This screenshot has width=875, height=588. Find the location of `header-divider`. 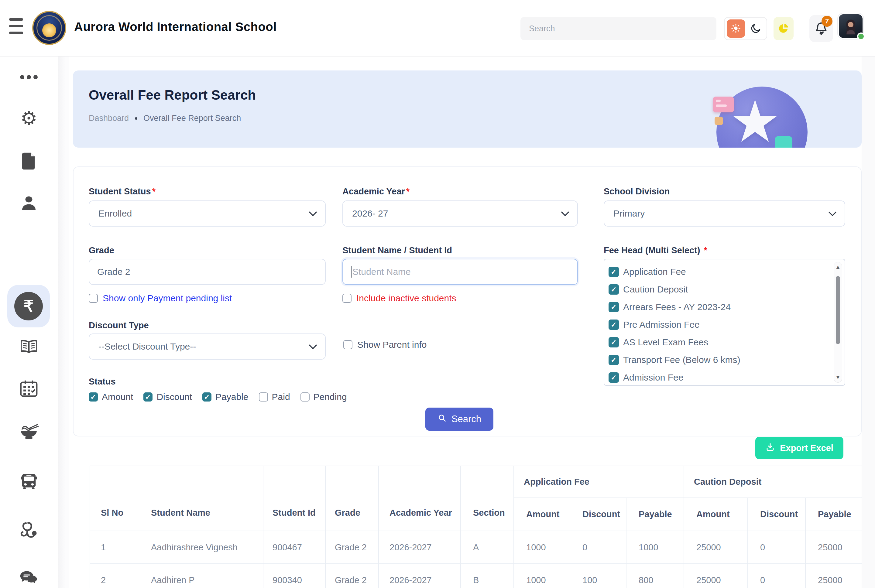

header-divider is located at coordinates (803, 28).